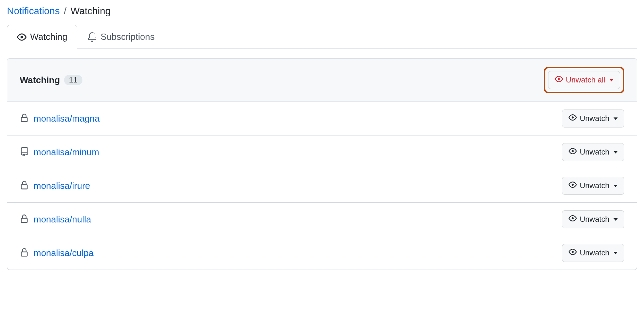  I want to click on unwatch-all-button: Unwatch all, so click(584, 80).